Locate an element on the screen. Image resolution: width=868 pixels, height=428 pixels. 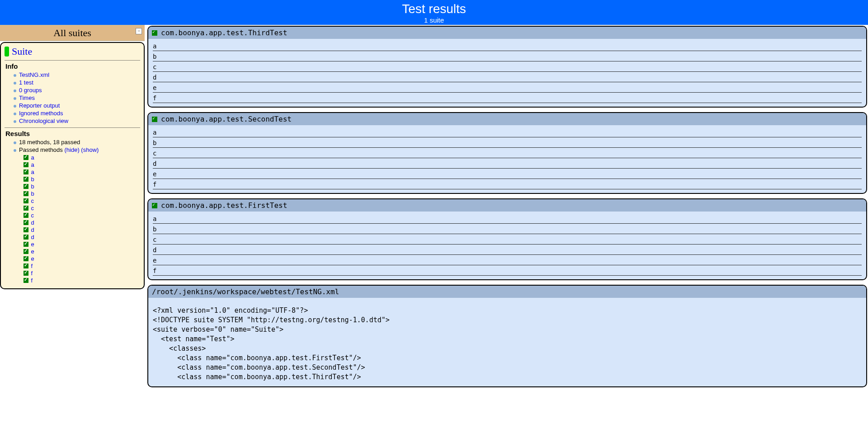
info-link: 0 groups is located at coordinates (31, 90).